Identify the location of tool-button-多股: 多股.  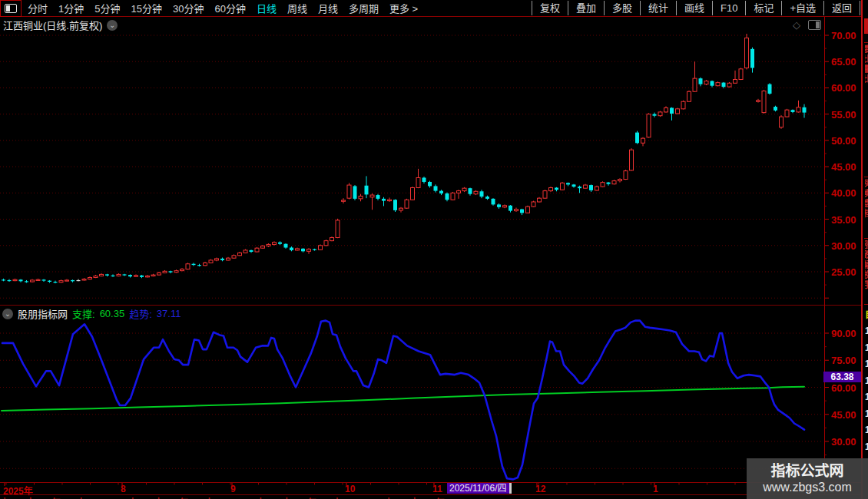
(622, 8).